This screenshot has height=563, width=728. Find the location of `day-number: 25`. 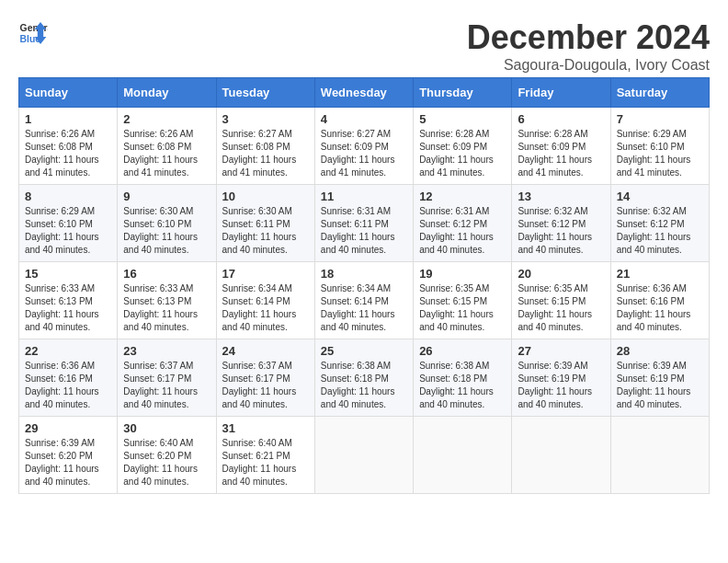

day-number: 25 is located at coordinates (364, 351).